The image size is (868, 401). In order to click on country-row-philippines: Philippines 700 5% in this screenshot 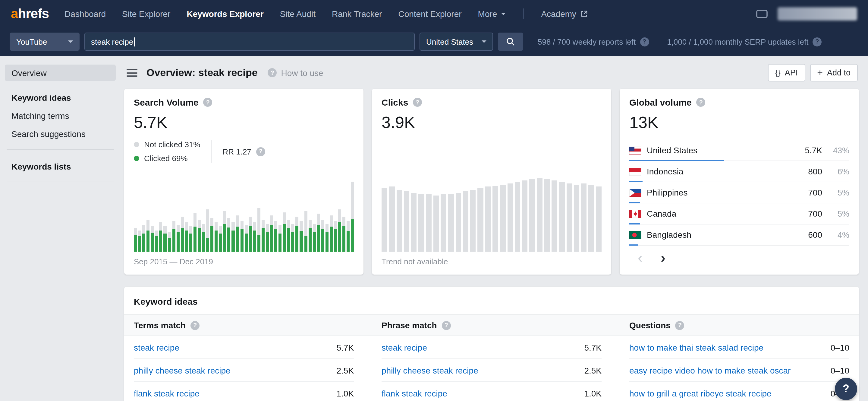, I will do `click(739, 193)`.